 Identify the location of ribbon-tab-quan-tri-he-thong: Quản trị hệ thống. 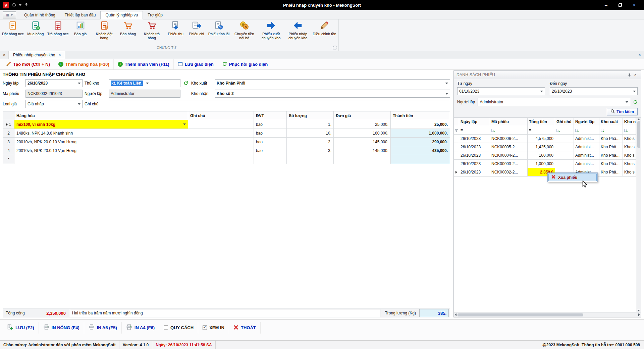
(40, 15).